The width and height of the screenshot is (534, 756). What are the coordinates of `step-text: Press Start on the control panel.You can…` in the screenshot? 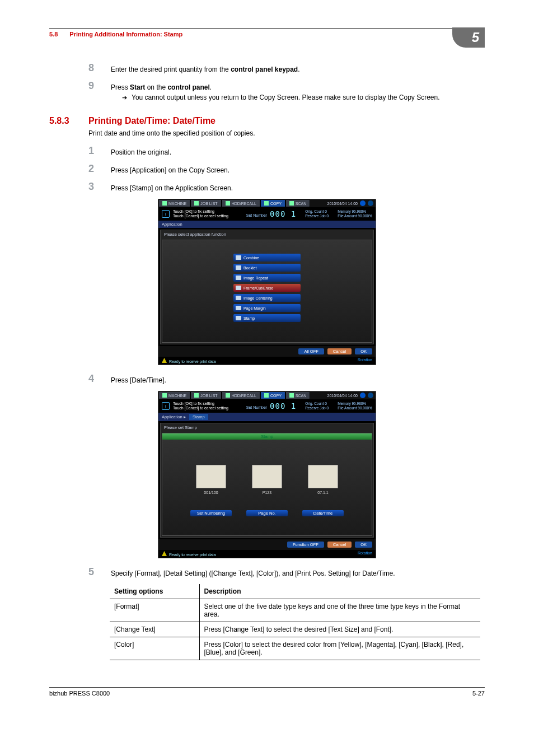 It's located at (298, 91).